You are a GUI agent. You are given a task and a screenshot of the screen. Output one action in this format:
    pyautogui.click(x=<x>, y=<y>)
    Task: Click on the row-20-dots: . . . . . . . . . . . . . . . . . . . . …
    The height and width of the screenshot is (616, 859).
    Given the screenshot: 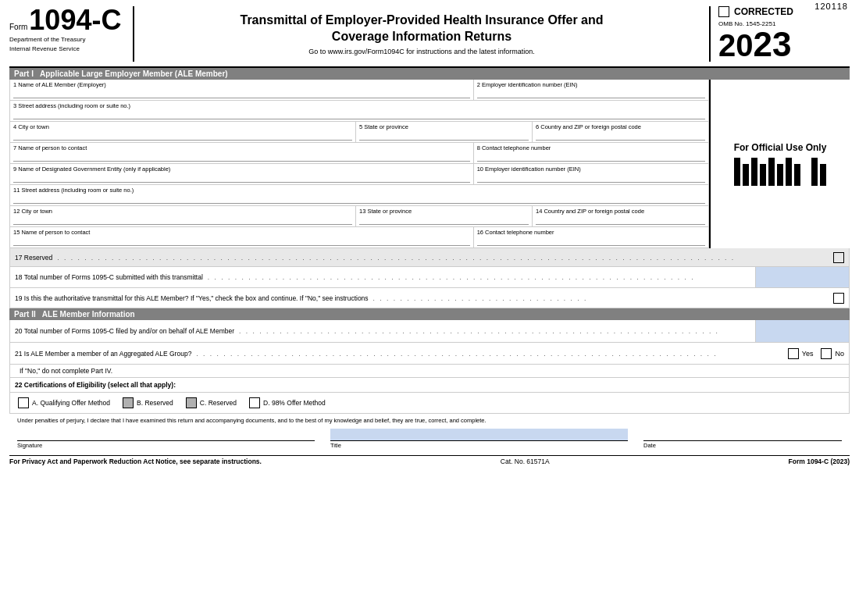 What is the action you would take?
    pyautogui.click(x=497, y=331)
    